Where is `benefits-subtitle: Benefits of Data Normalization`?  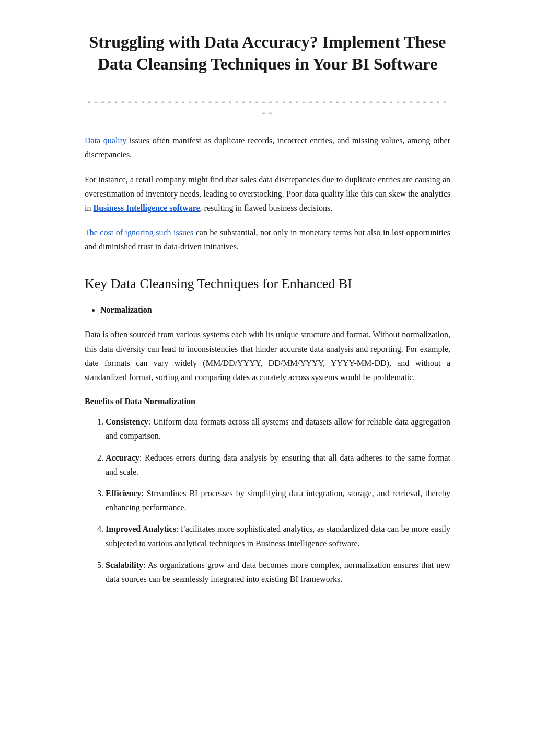
benefits-subtitle: Benefits of Data Normalization is located at coordinates (268, 402).